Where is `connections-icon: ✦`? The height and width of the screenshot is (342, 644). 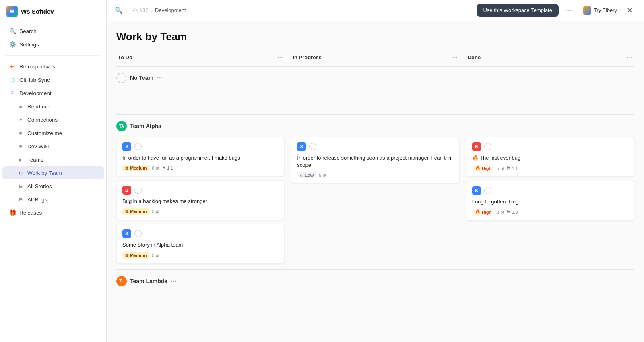
connections-icon: ✦ is located at coordinates (21, 120).